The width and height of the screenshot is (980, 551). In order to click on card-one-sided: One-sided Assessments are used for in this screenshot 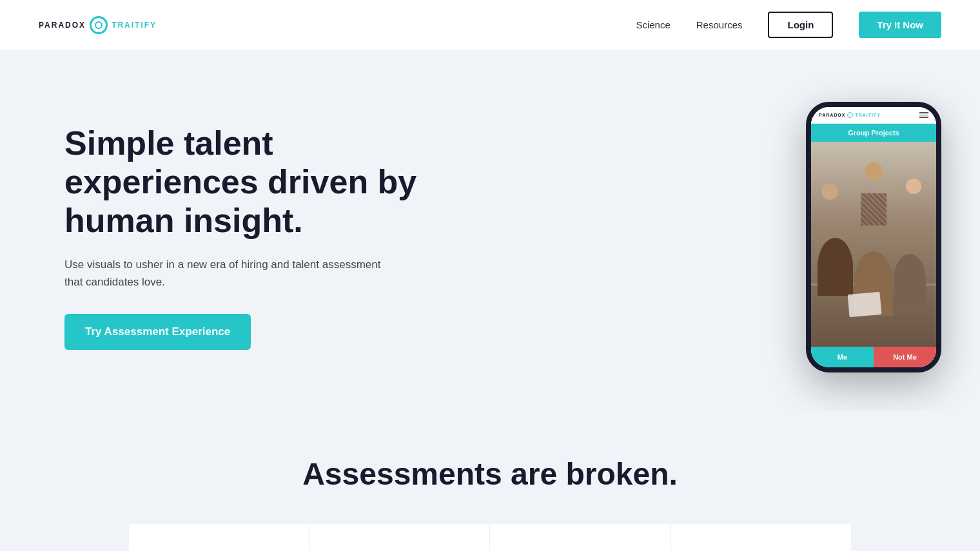, I will do `click(761, 537)`.